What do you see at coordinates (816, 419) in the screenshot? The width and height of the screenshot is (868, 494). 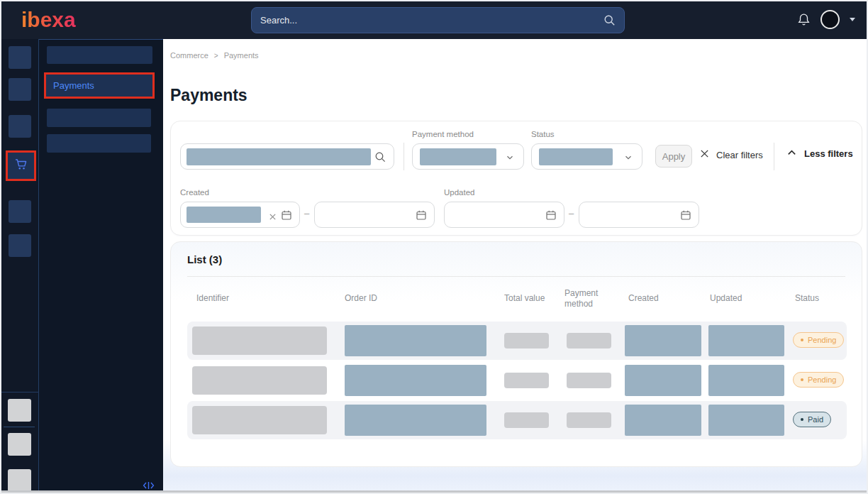 I see `status-label: Paid` at bounding box center [816, 419].